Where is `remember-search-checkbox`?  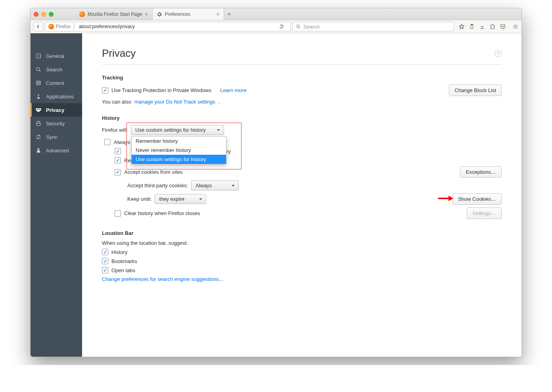 remember-search-checkbox is located at coordinates (118, 160).